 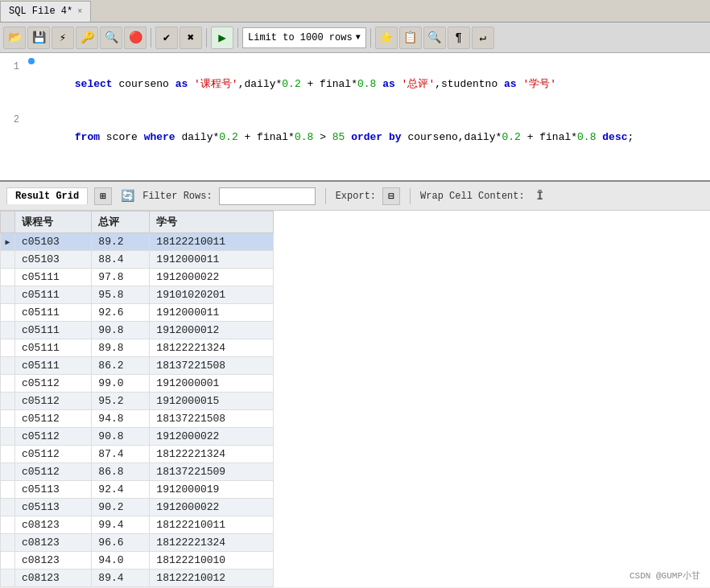 What do you see at coordinates (355, 38) in the screenshot?
I see `main-toolbar: 📂 💾 ⚡ 🔑 🔍 🔴 ✔️ ✖️ ▶ Limit to 1000 rows ▼…` at bounding box center [355, 38].